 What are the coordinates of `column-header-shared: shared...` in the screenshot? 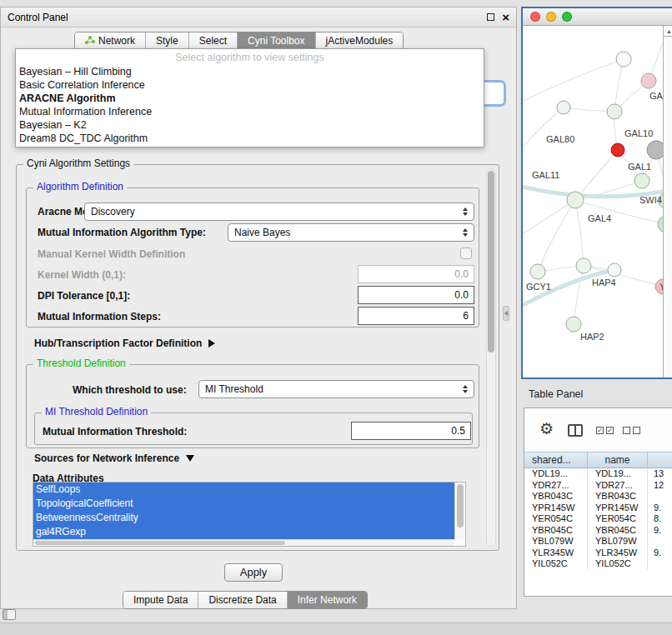 It's located at (556, 460).